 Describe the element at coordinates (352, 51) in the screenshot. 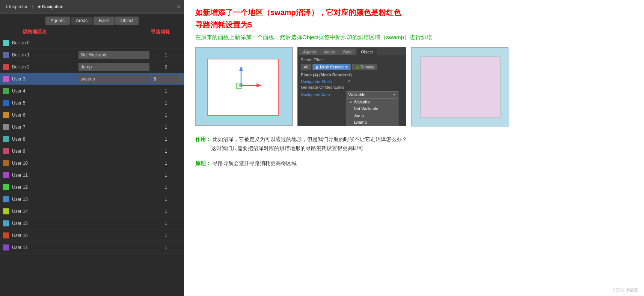

I see `insp-tabs: Agents Areas Bake Object` at that location.